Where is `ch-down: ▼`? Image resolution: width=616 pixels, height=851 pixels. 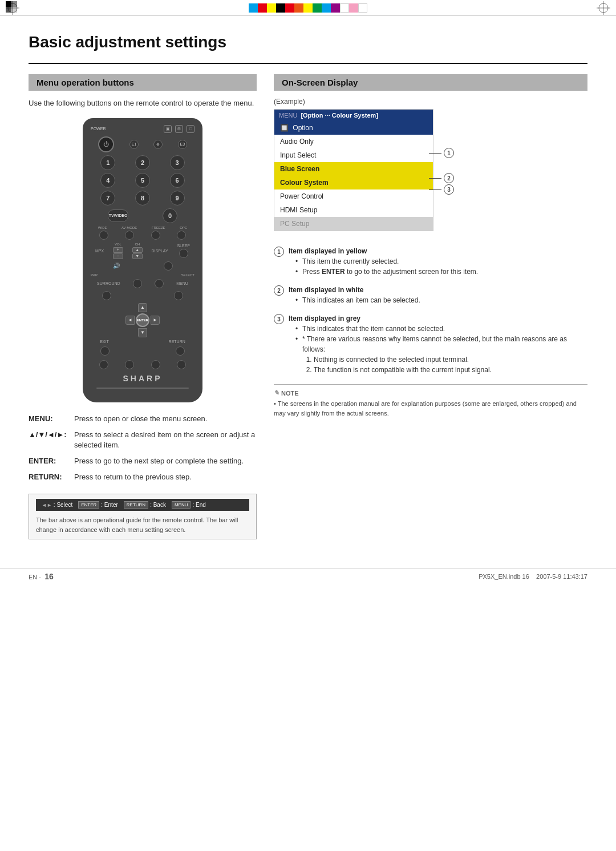 ch-down: ▼ is located at coordinates (137, 256).